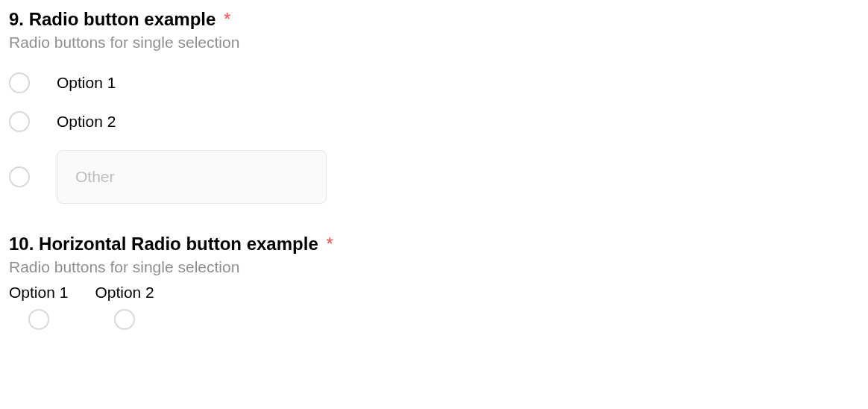 This screenshot has height=409, width=868. Describe the element at coordinates (434, 43) in the screenshot. I see `question-9-description: Radio buttons for single selection` at that location.